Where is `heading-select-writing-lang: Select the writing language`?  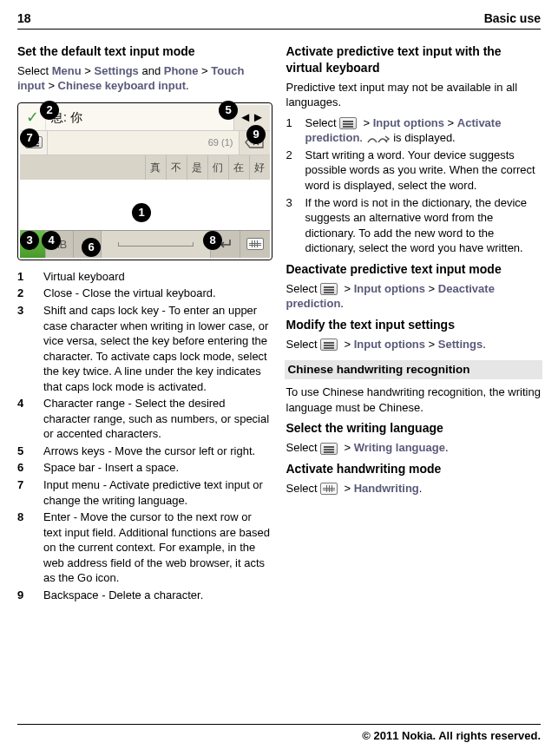
heading-select-writing-lang: Select the writing language is located at coordinates (414, 429).